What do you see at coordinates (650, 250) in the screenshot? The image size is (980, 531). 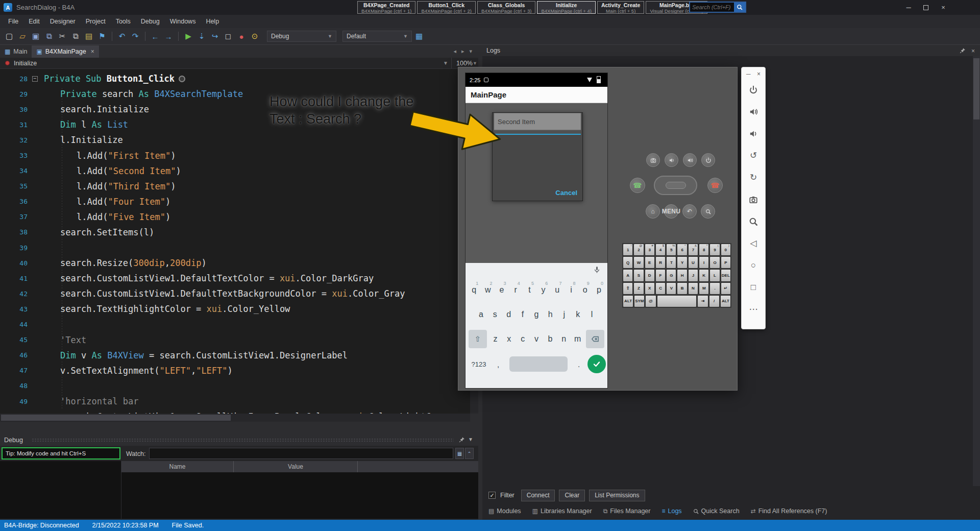 I see `hw-key-3: 3#` at bounding box center [650, 250].